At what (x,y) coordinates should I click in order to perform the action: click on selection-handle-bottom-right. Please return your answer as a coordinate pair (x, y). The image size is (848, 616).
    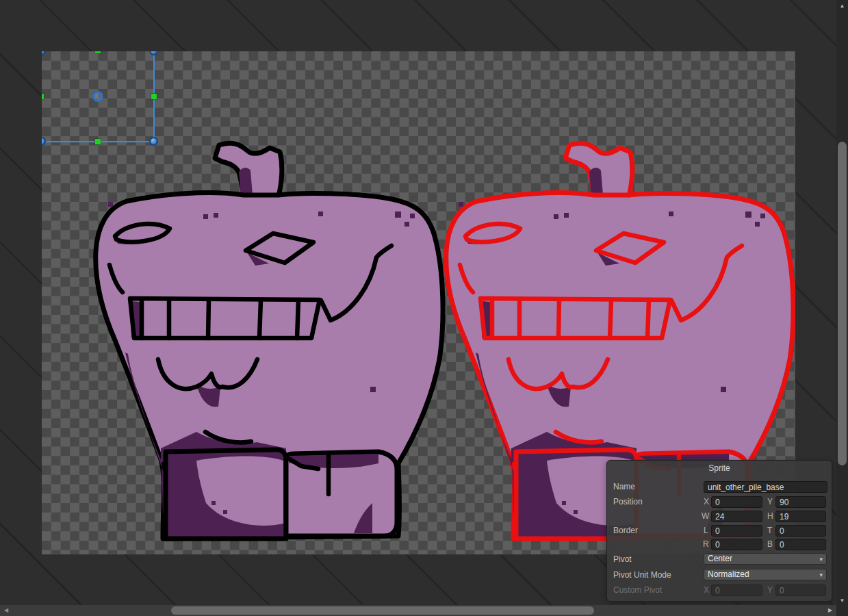
    Looking at the image, I should click on (153, 141).